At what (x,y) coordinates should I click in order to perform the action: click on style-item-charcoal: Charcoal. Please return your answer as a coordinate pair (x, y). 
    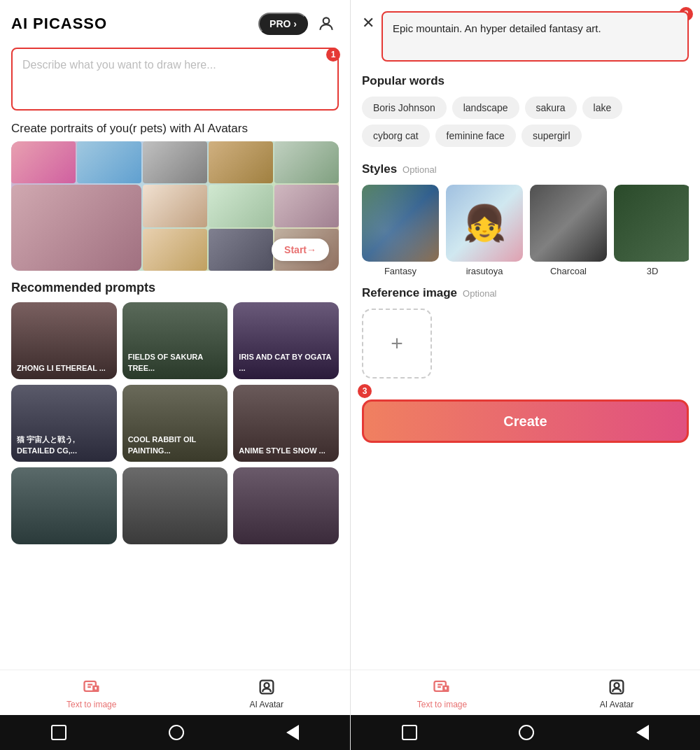
    Looking at the image, I should click on (568, 231).